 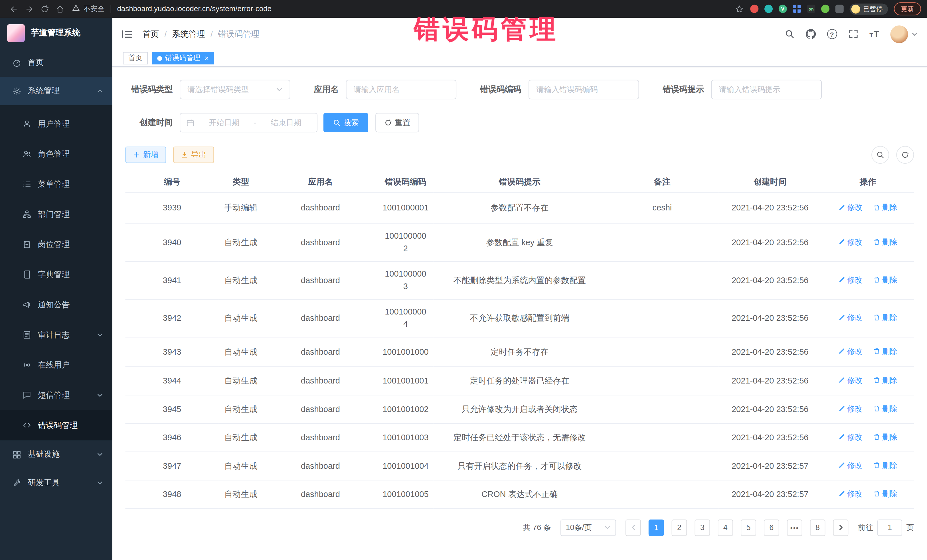 What do you see at coordinates (56, 425) in the screenshot?
I see `sidebar-item-error-code: 错误码管理` at bounding box center [56, 425].